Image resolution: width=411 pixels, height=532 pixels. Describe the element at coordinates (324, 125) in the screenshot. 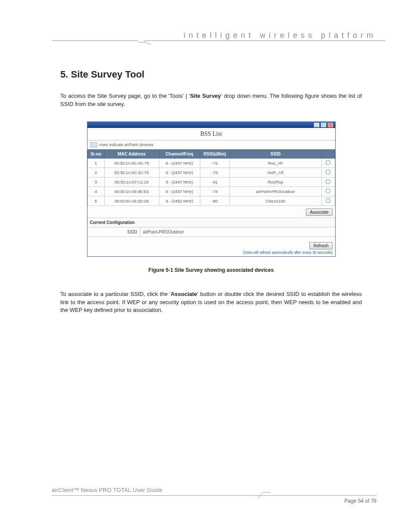

I see `maximize-icon: □` at that location.